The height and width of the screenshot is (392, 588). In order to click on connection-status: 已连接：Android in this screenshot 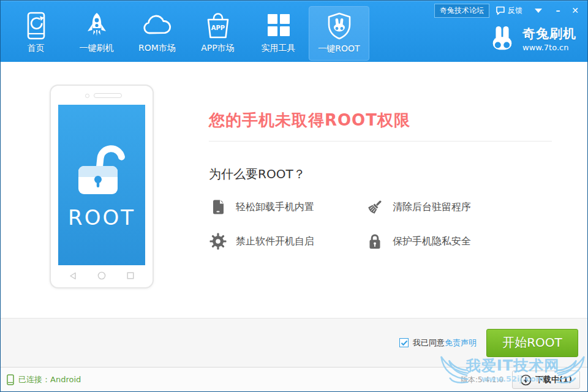, I will do `click(44, 380)`.